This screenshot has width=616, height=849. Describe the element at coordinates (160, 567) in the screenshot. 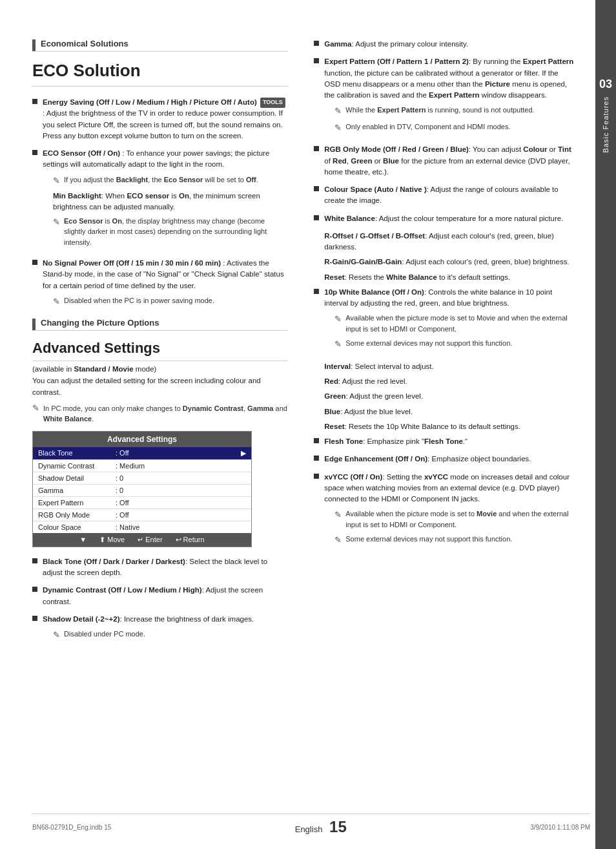

I see `list-item: Black Tone (Off / Dark / Darker / Darkes…` at that location.